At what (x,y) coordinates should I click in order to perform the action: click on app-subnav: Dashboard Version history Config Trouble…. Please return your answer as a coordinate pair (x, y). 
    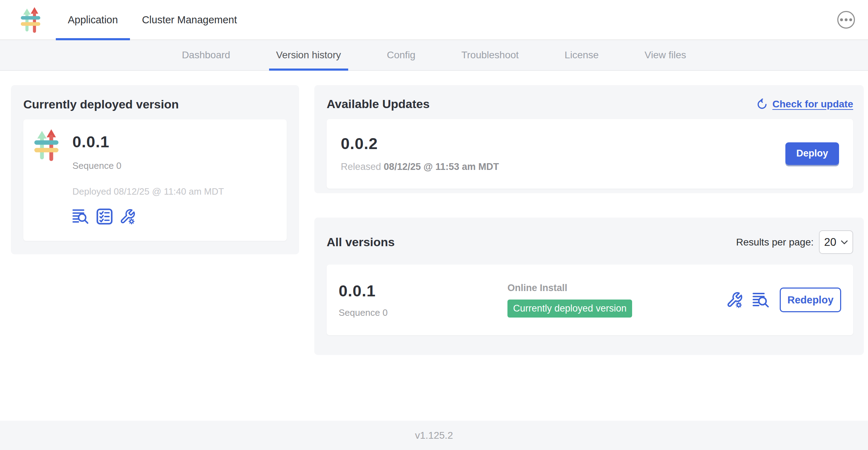
    Looking at the image, I should click on (434, 55).